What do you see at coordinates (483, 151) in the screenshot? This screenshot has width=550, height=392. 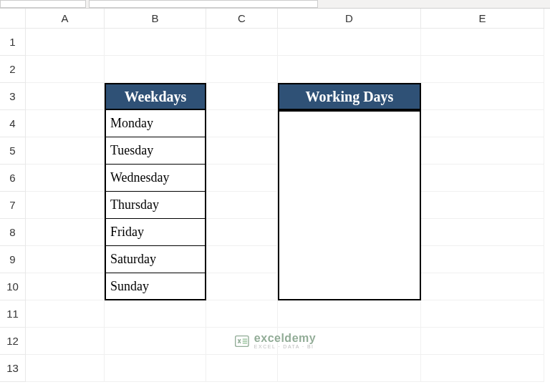 I see `cell-E5` at bounding box center [483, 151].